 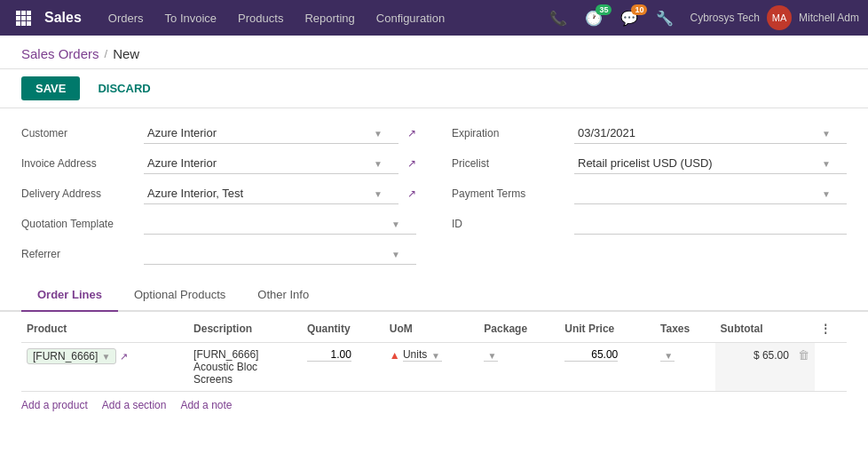 I want to click on delete-row-icon: 🗑, so click(x=804, y=355).